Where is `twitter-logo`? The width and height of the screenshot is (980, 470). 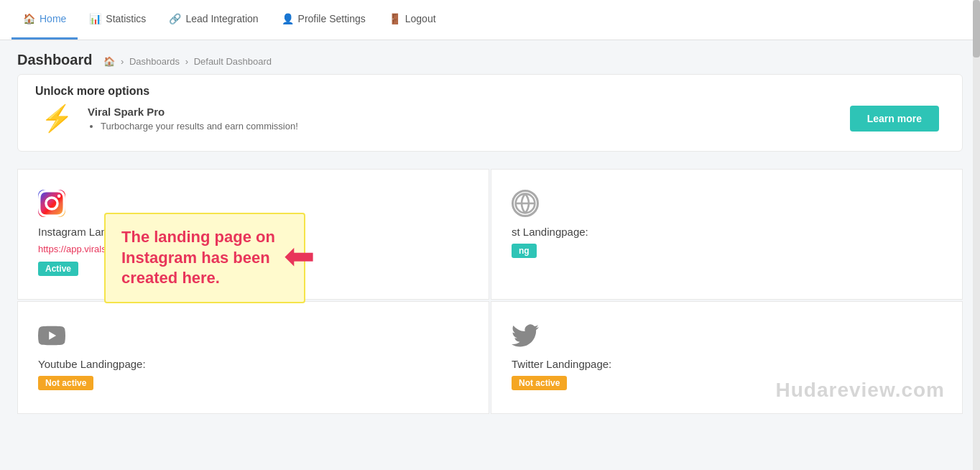 twitter-logo is located at coordinates (525, 336).